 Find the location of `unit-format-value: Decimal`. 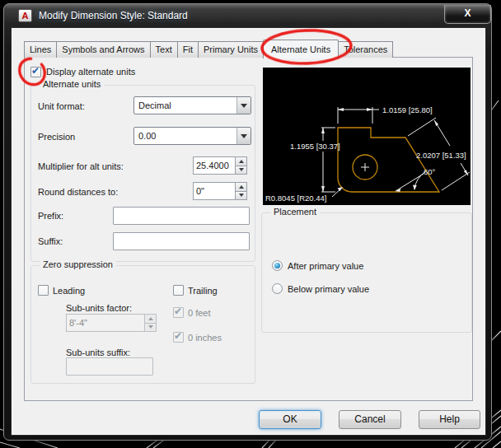

unit-format-value: Decimal is located at coordinates (185, 105).